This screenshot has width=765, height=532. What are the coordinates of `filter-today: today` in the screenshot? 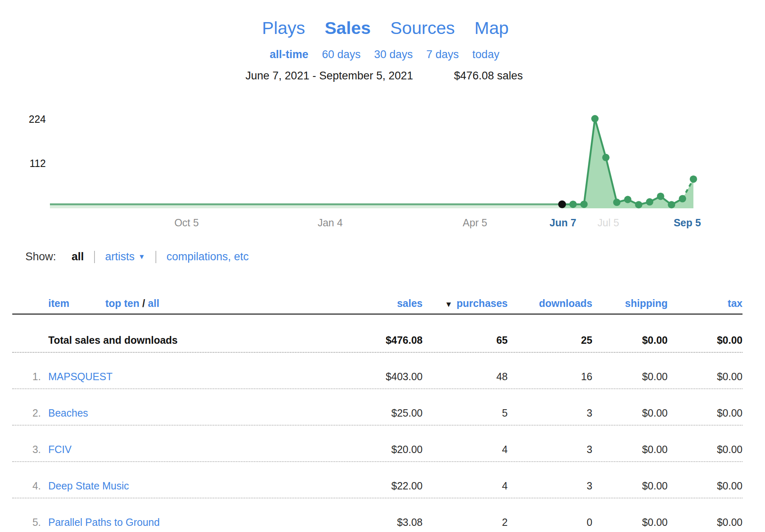 It's located at (486, 55).